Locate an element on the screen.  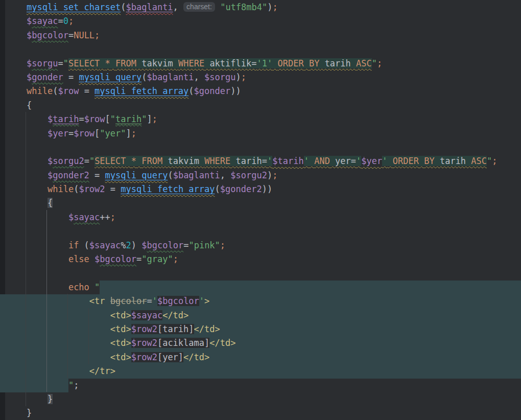
inlay-hint: charset: is located at coordinates (199, 7).